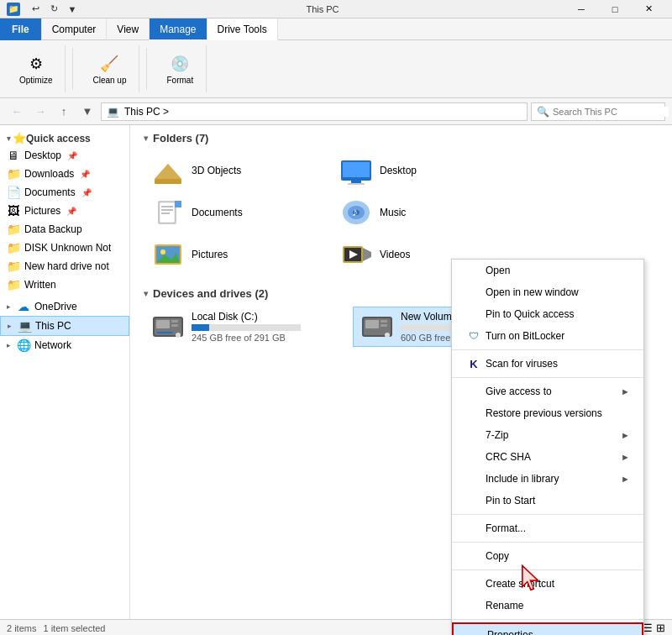  Describe the element at coordinates (54, 326) in the screenshot. I see `sidebar-label-this-pc: This PC` at that location.